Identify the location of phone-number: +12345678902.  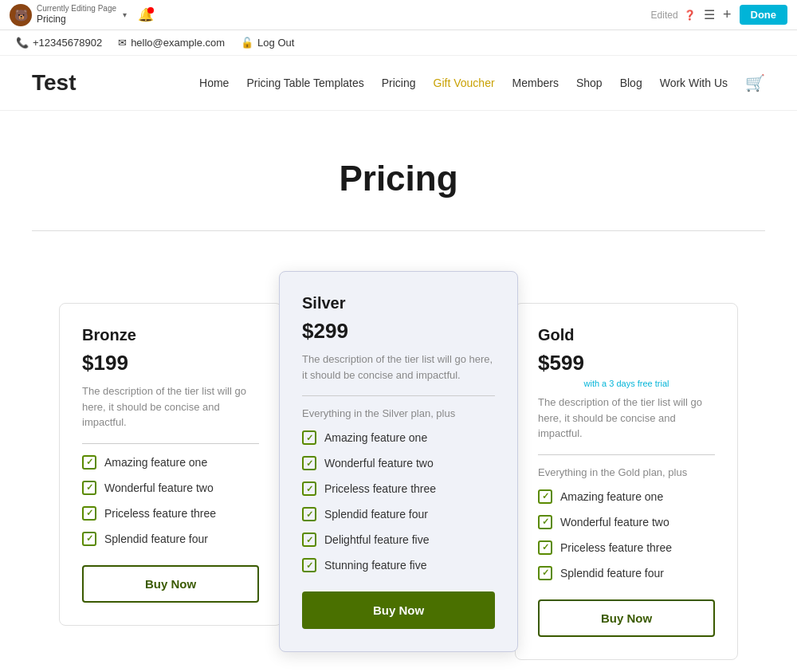
(67, 43).